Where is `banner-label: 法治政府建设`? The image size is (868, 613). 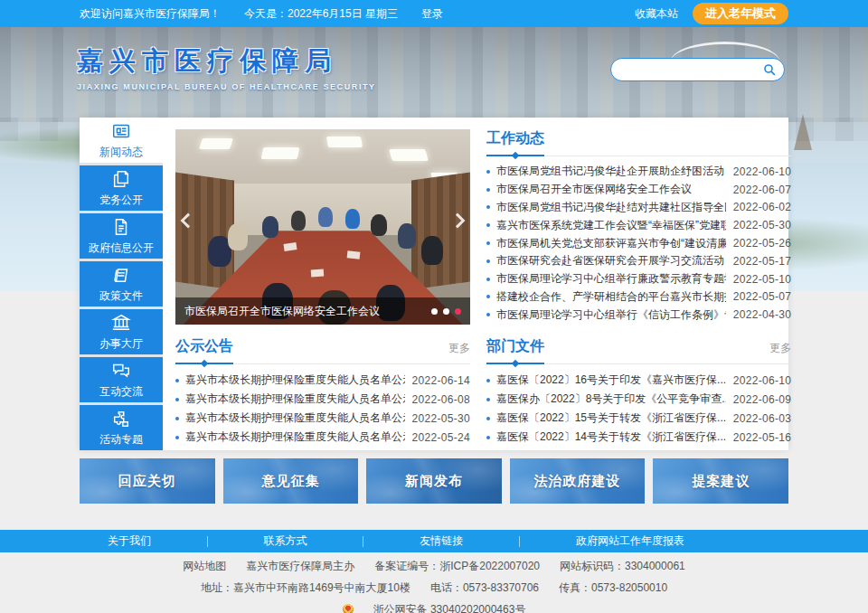 banner-label: 法治政府建设 is located at coordinates (578, 481).